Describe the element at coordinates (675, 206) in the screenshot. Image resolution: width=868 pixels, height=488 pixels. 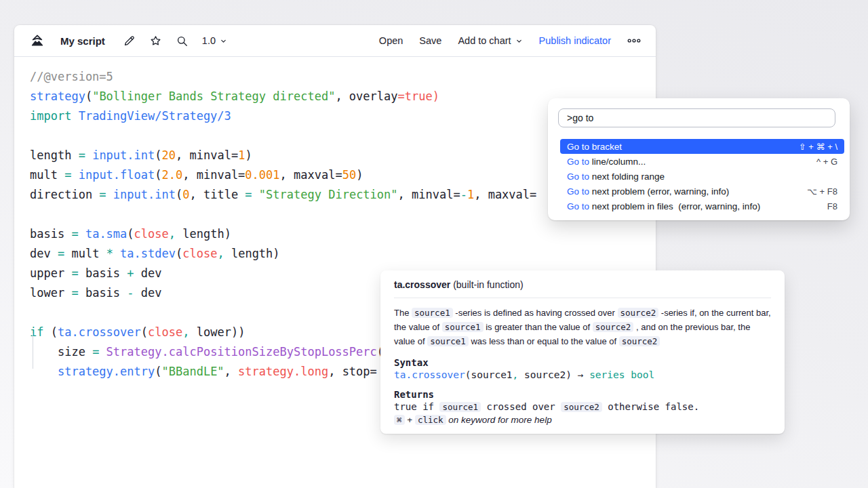
I see `palette-item-label: next problem in files (error, warning, i…` at that location.